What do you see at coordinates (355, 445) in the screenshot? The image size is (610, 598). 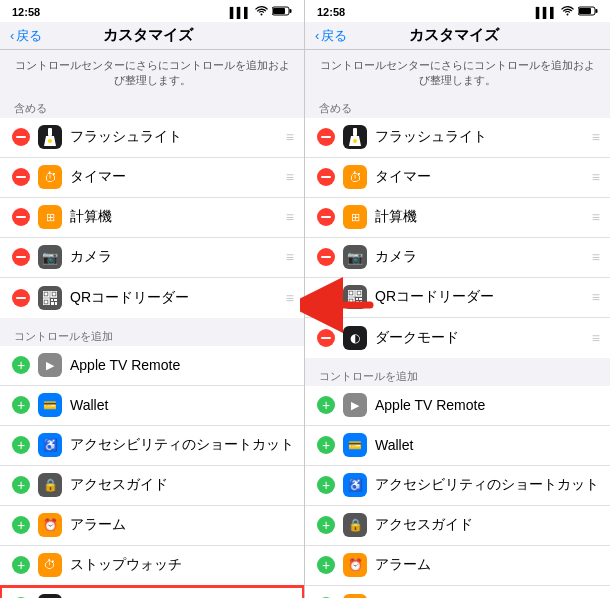 I see `wallet-icon-r: 💳` at bounding box center [355, 445].